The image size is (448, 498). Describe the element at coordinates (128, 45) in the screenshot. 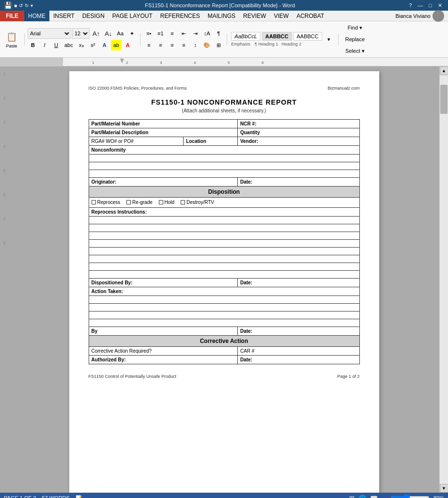

I see `font-color-button: A` at that location.